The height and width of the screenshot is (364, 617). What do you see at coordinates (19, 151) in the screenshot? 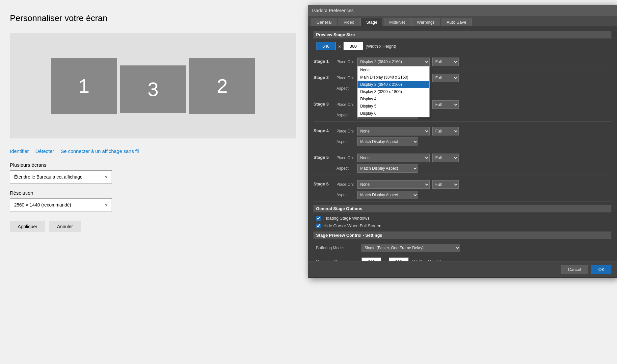
I see `identify-link: Identifier` at bounding box center [19, 151].